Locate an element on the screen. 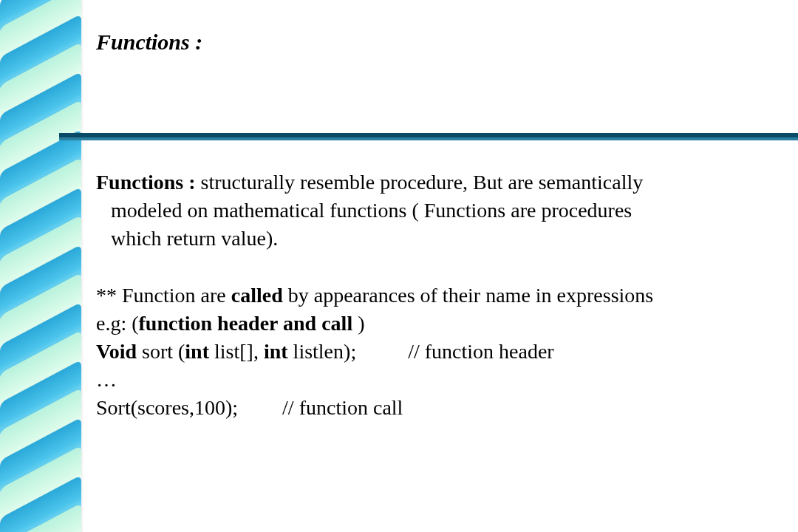 Image resolution: width=798 pixels, height=532 pixels. p2l4: … is located at coordinates (106, 380).